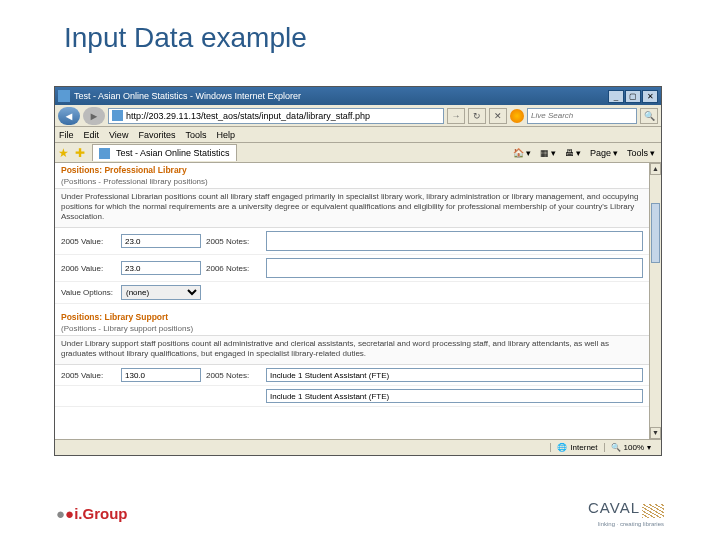  Describe the element at coordinates (582, 116) in the screenshot. I see `search-input` at that location.